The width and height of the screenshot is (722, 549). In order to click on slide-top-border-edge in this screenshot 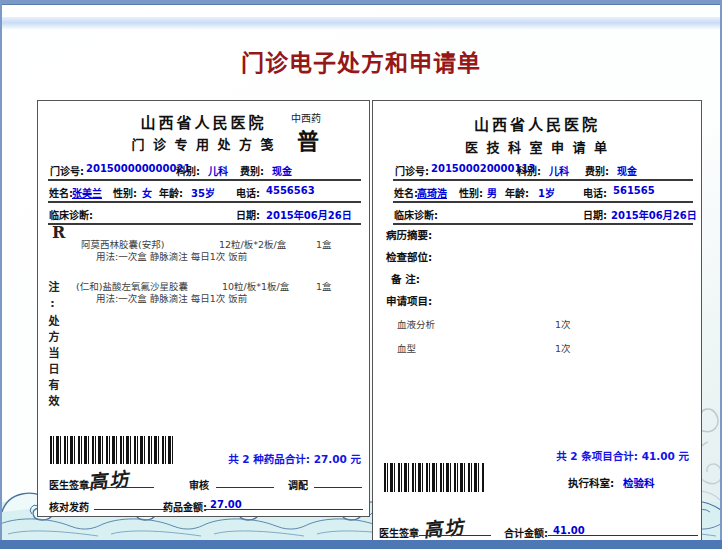, I will do `click(361, 4)`.